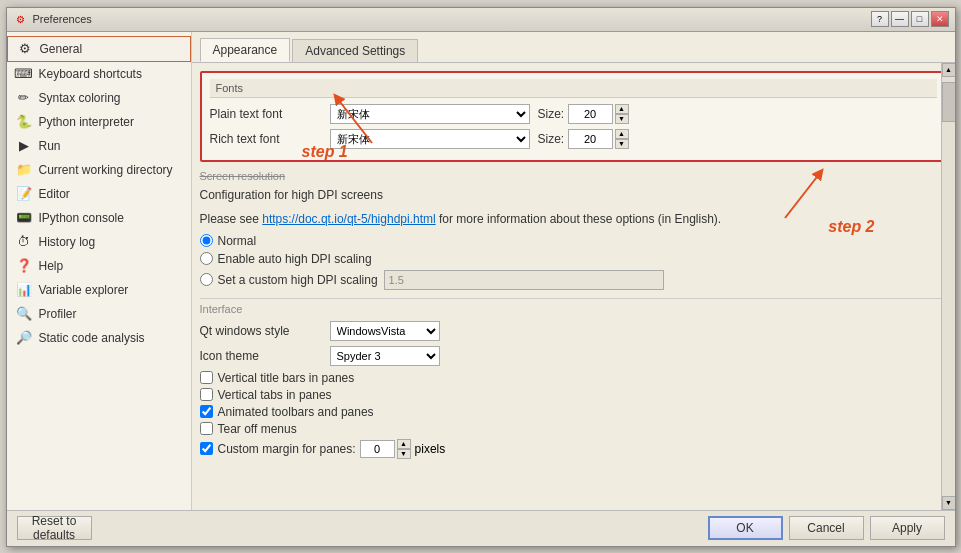 This screenshot has height=553, width=961. I want to click on tabs-bar: Appearance Advanced Settings, so click(574, 48).